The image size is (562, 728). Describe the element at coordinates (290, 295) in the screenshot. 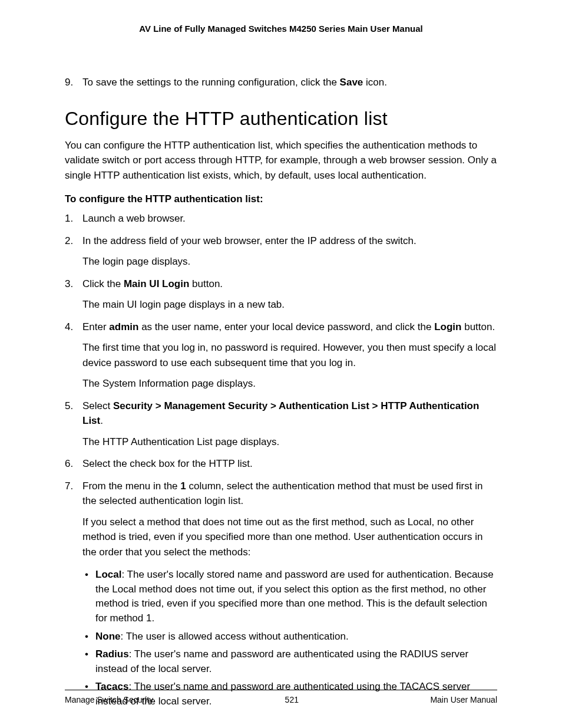

I see `step-text: Click the Main UI Login button. The main…` at that location.